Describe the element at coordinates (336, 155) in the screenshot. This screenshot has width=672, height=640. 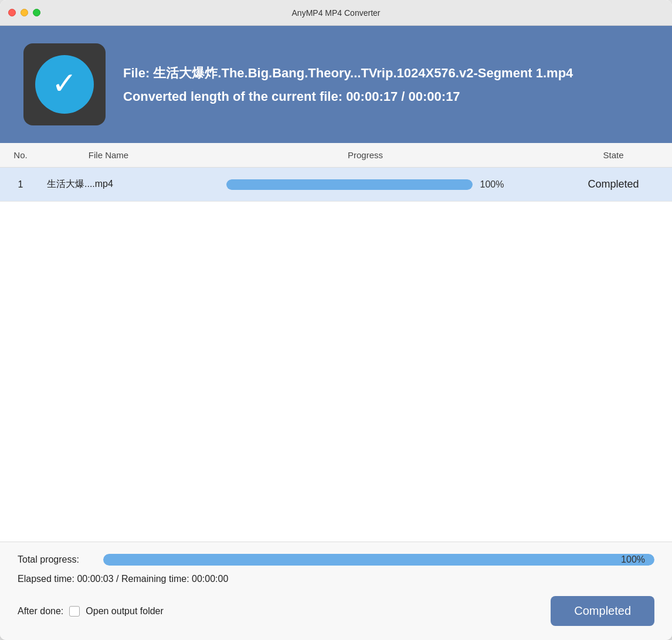
I see `table-header: No. File Name Progress State` at that location.